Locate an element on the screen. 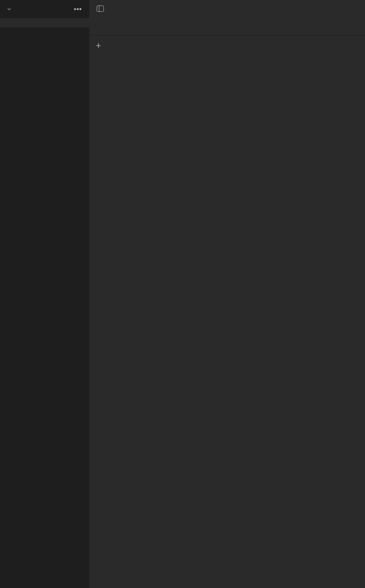 This screenshot has height=588, width=365. sidebar-icon is located at coordinates (100, 9).